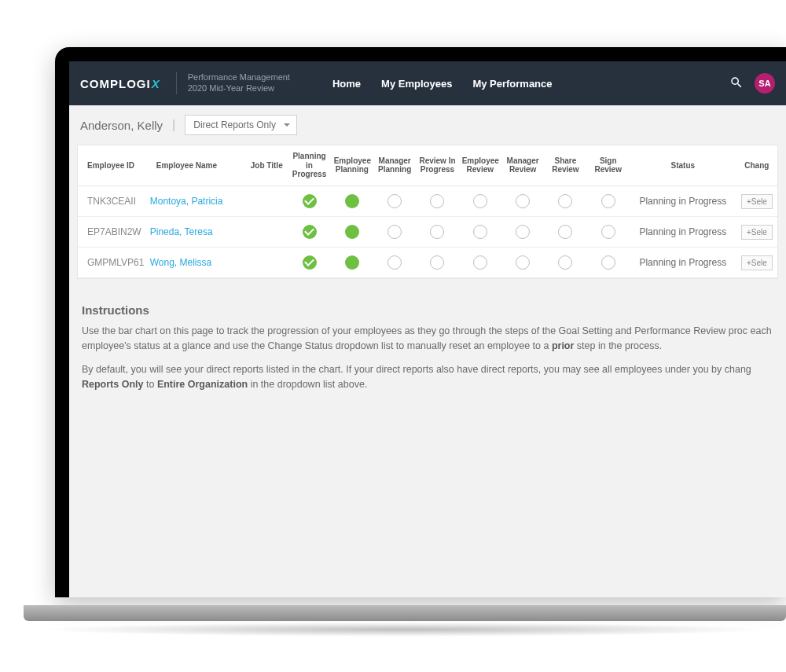 The width and height of the screenshot is (786, 672). Describe the element at coordinates (196, 231) in the screenshot. I see `cell-employee-name-link: Pineda, Teresa` at that location.